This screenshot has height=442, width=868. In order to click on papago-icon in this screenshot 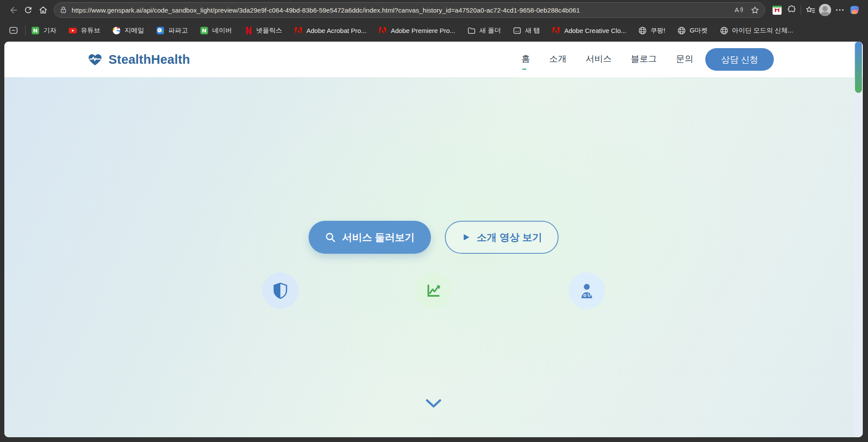, I will do `click(161, 30)`.